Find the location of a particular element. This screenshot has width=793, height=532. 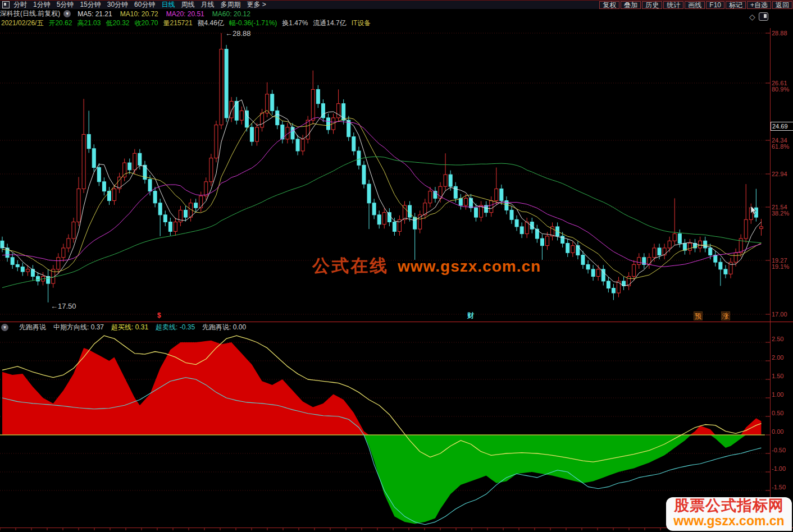

event-marker-0: $ is located at coordinates (159, 315).